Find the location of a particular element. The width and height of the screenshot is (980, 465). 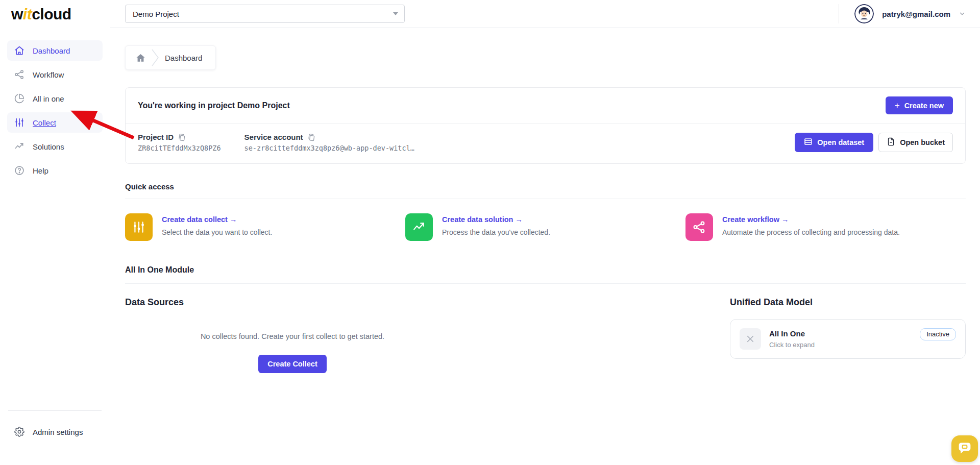

chat-widget-button is located at coordinates (965, 449).